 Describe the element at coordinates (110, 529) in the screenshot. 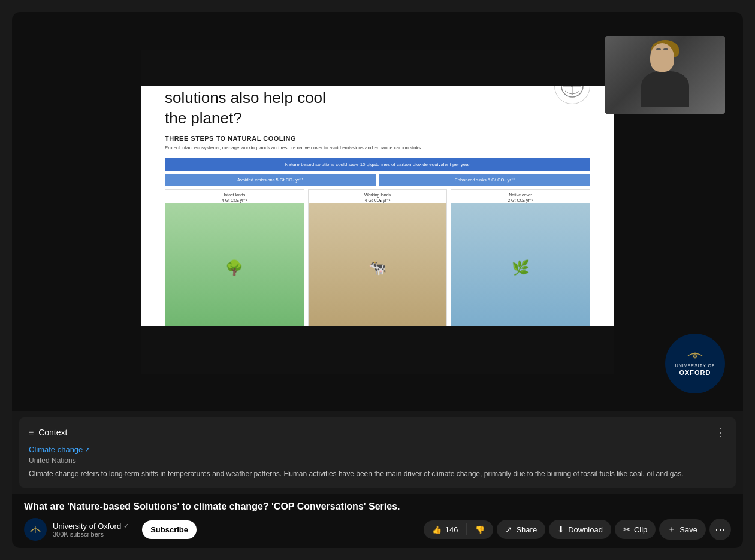

I see `channel-info: University of Oxford ✓ 300K subscribers …` at that location.